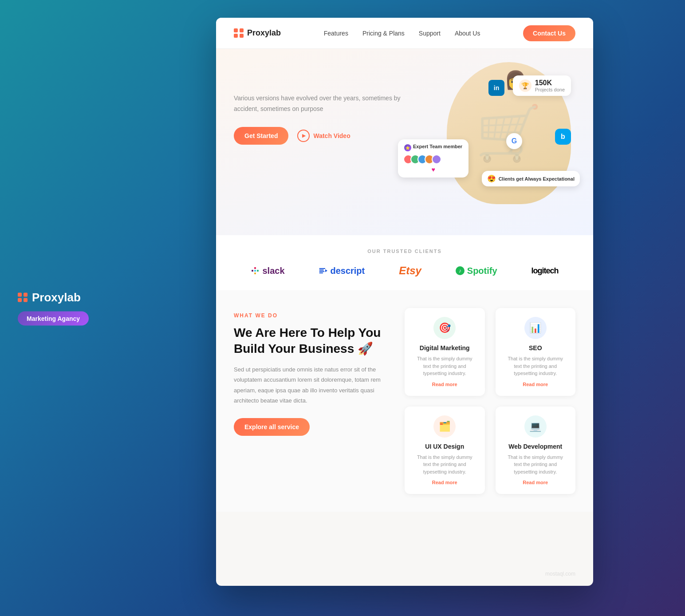  What do you see at coordinates (429, 33) in the screenshot?
I see `nav-support: Support` at bounding box center [429, 33].